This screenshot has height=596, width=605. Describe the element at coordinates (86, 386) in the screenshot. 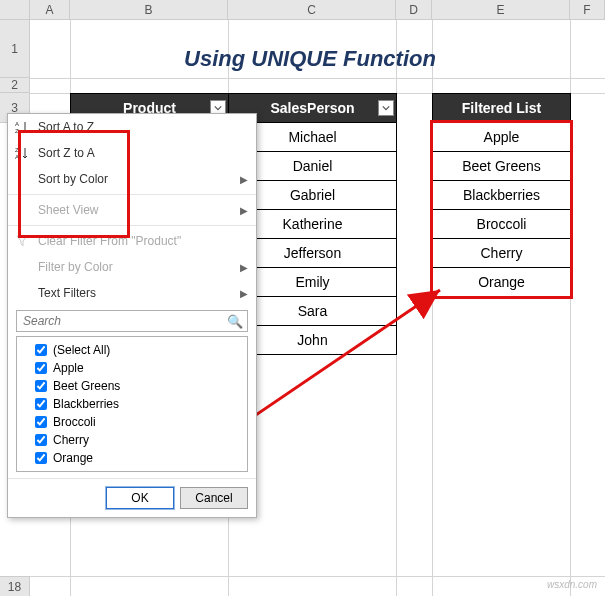

I see `check-label: Beet Greens` at that location.